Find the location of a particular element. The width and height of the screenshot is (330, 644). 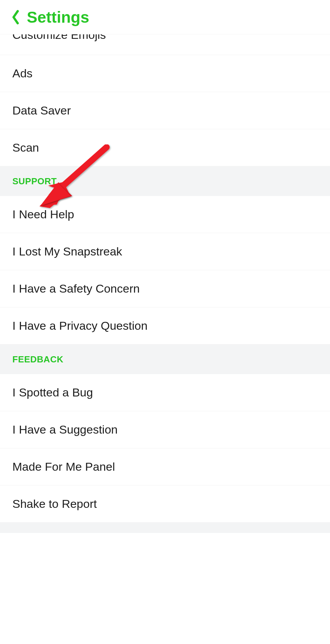

settings-item-label: Data Saver is located at coordinates (42, 111).